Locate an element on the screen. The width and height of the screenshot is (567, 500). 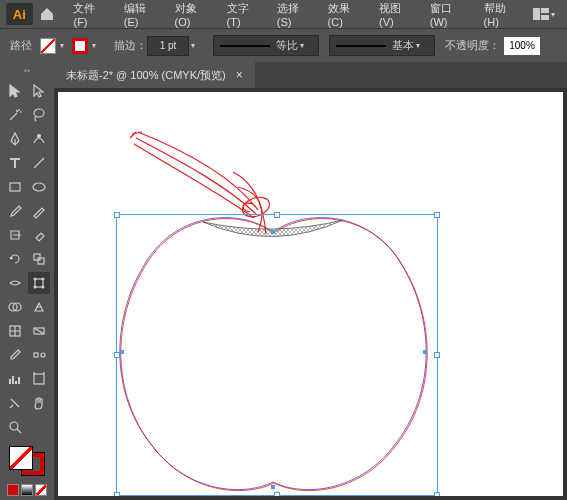
menu-object: 对象(O) is located at coordinates (193, 14).